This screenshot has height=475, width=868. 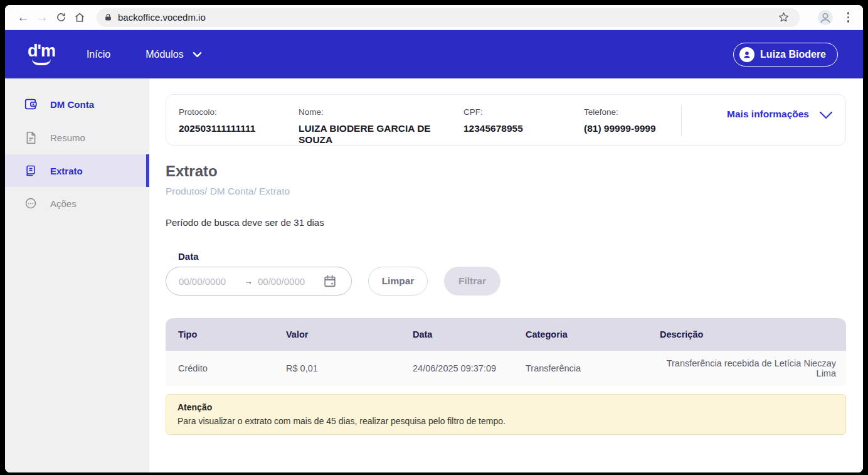 I want to click on table-header-row: Tipo Valor Data Categoria Descrição, so click(x=505, y=334).